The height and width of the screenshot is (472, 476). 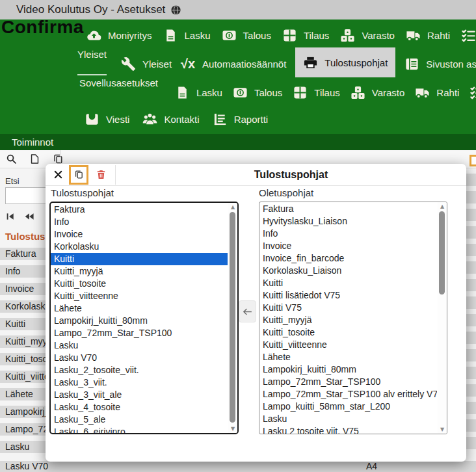 I want to click on copy-button, so click(x=79, y=175).